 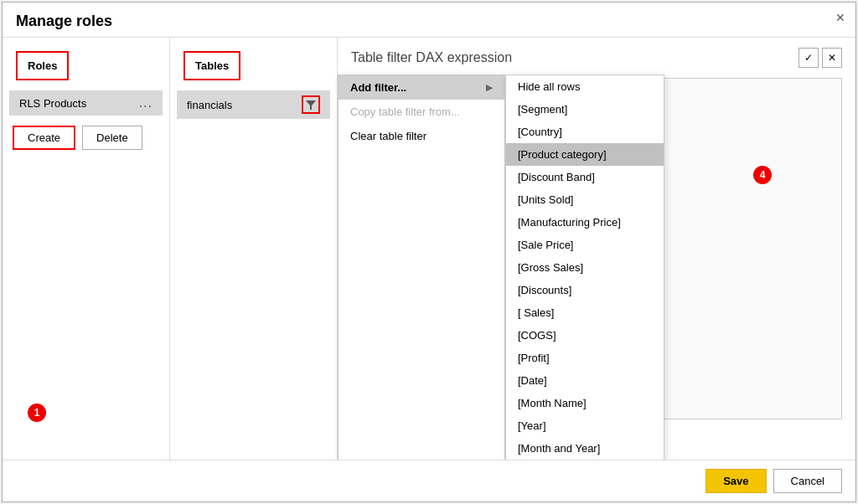 I want to click on clear-filter-label: Clear table filter, so click(x=389, y=136).